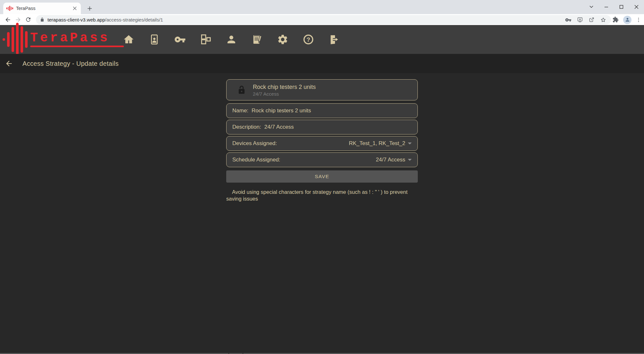 This screenshot has height=354, width=644. What do you see at coordinates (180, 39) in the screenshot?
I see `key-icon` at bounding box center [180, 39].